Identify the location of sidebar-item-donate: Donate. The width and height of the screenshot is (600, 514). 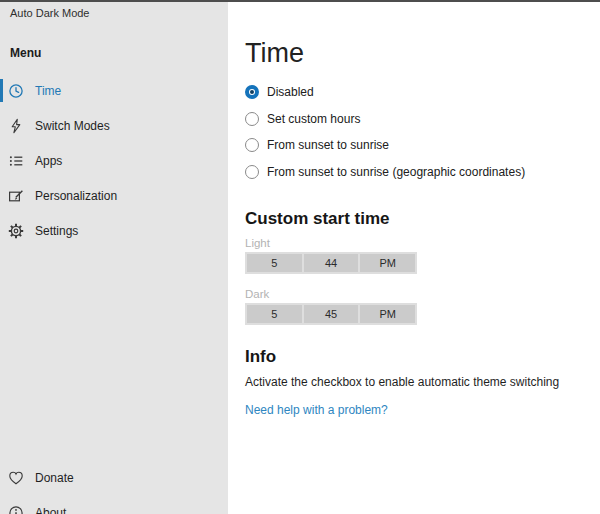
(114, 478).